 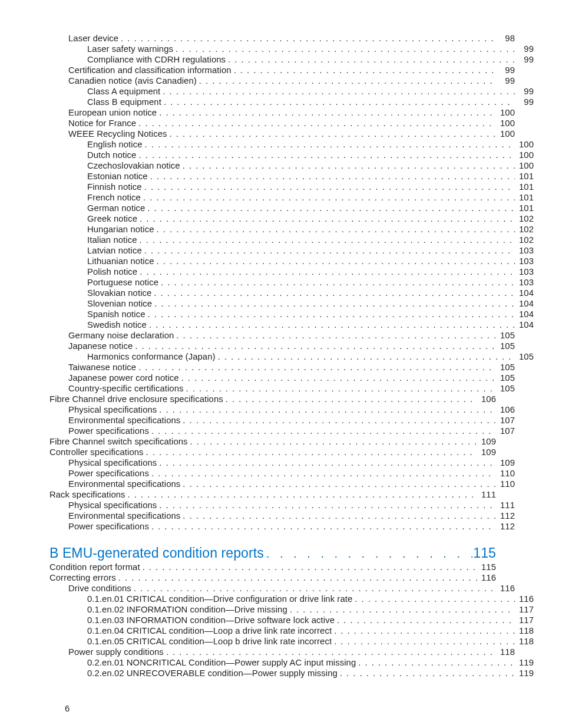 I want to click on toc-entry: Controller specifications109, so click(x=273, y=452).